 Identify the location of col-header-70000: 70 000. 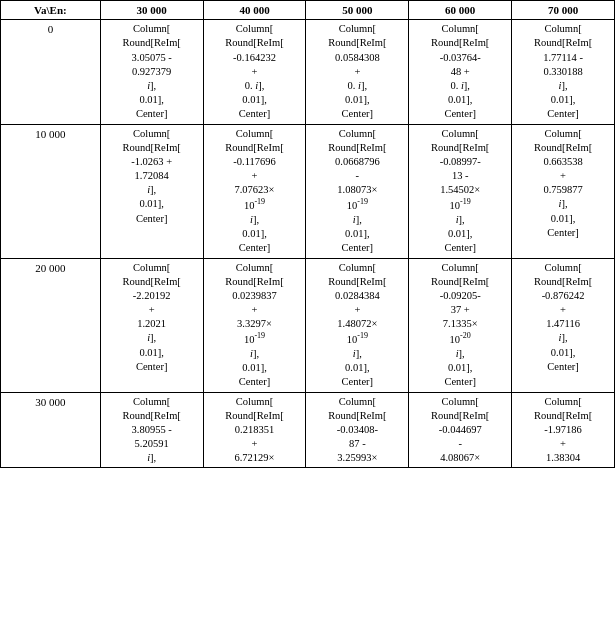
(564, 10).